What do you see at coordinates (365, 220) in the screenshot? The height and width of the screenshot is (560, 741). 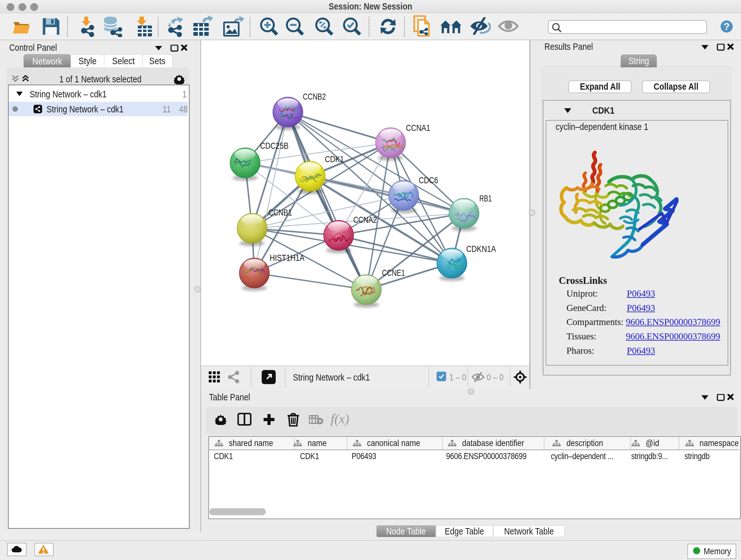 I see `svg-text: CCNA2` at bounding box center [365, 220].